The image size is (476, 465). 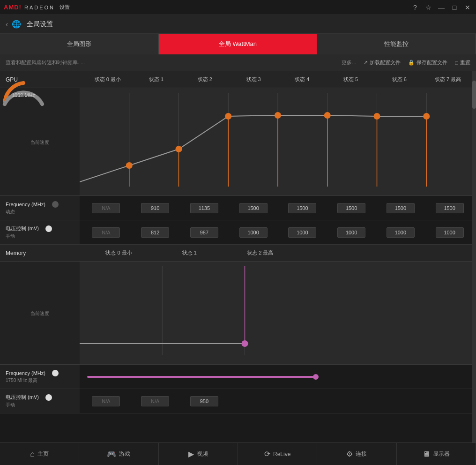 I want to click on bottom-nav-home: ⌂ 主页, so click(x=39, y=454).